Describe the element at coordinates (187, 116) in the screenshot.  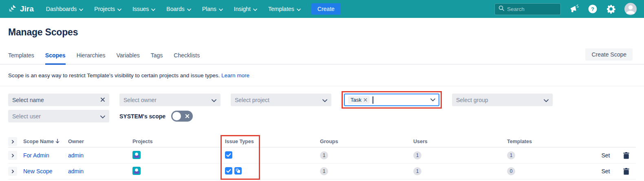
I see `toggle-off-icon` at that location.